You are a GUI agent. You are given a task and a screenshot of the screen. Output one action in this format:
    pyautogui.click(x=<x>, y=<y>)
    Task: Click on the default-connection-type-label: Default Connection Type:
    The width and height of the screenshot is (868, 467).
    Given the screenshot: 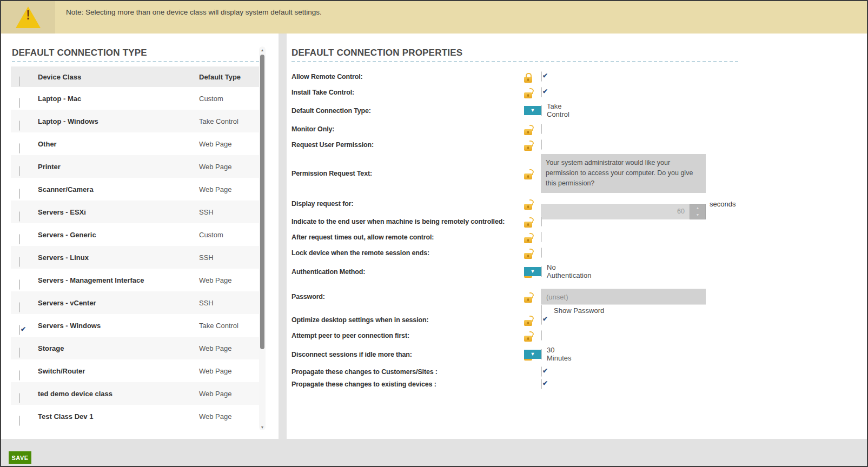 What is the action you would take?
    pyautogui.click(x=331, y=111)
    